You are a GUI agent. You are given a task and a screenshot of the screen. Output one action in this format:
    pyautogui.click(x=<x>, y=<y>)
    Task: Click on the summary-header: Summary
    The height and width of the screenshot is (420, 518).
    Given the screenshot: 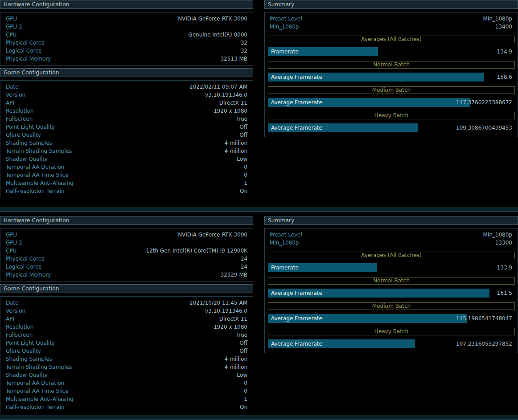 What is the action you would take?
    pyautogui.click(x=391, y=4)
    